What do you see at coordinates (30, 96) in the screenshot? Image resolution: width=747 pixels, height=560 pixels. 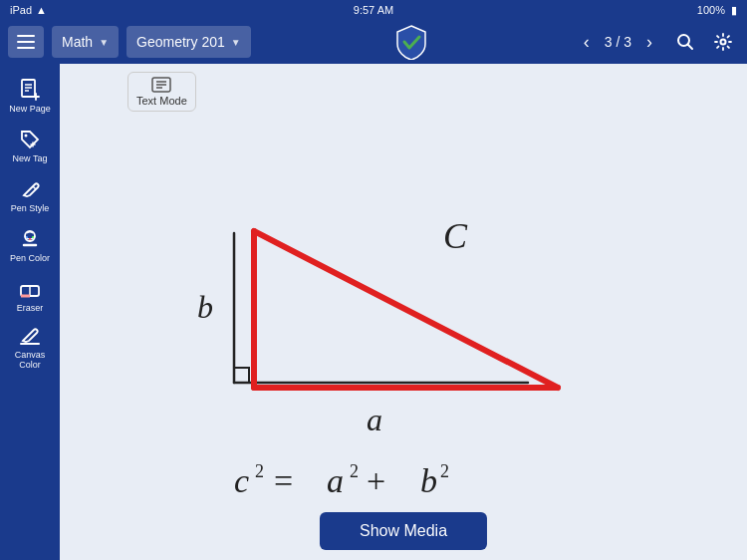 I see `sidebar-item-new-page: New Page` at bounding box center [30, 96].